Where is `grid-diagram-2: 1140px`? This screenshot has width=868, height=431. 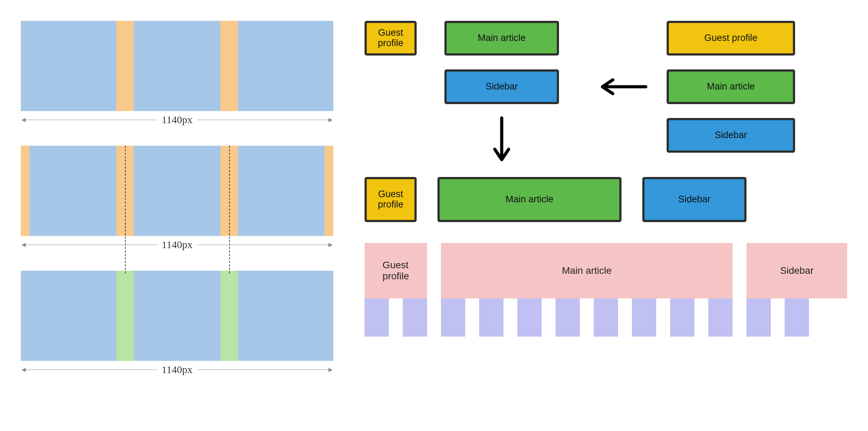
grid-diagram-2: 1140px is located at coordinates (177, 200).